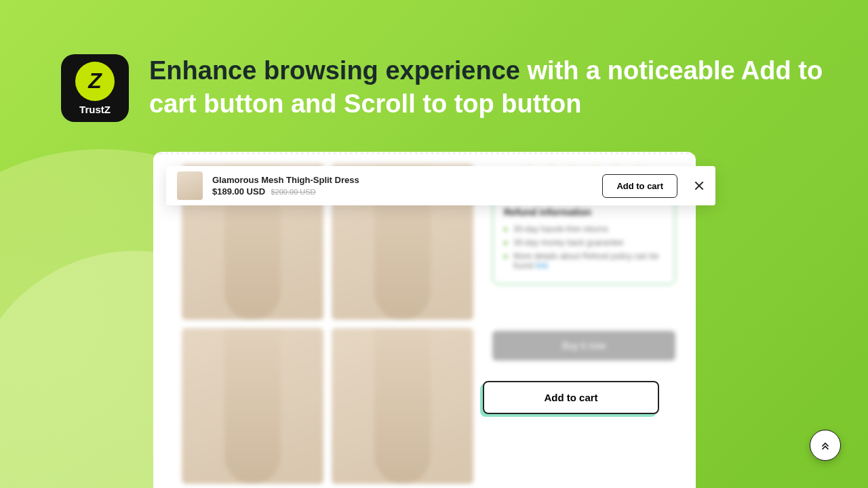 The height and width of the screenshot is (488, 868). Describe the element at coordinates (95, 110) in the screenshot. I see `logo-brand-name: TrustZ` at that location.